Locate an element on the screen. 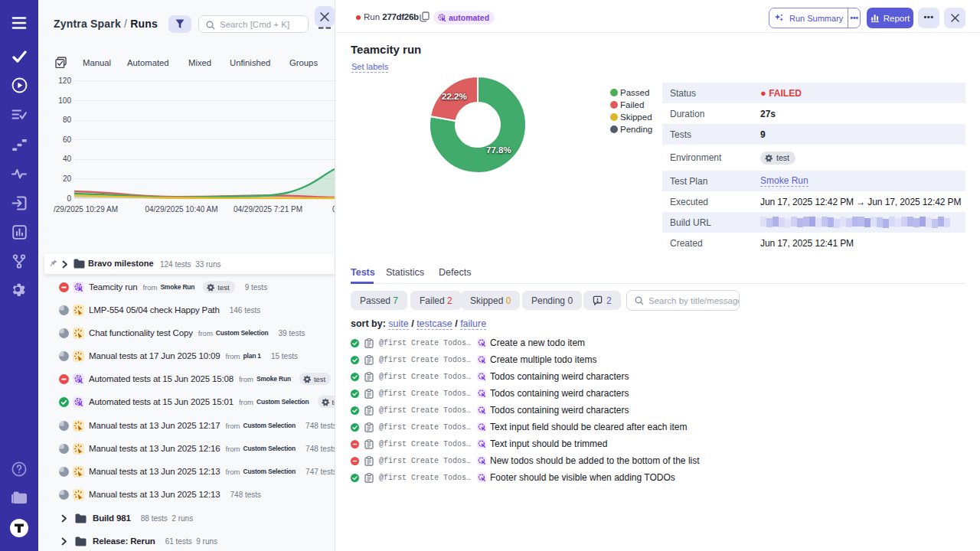 The width and height of the screenshot is (980, 551). svg-text: 60 is located at coordinates (67, 139).